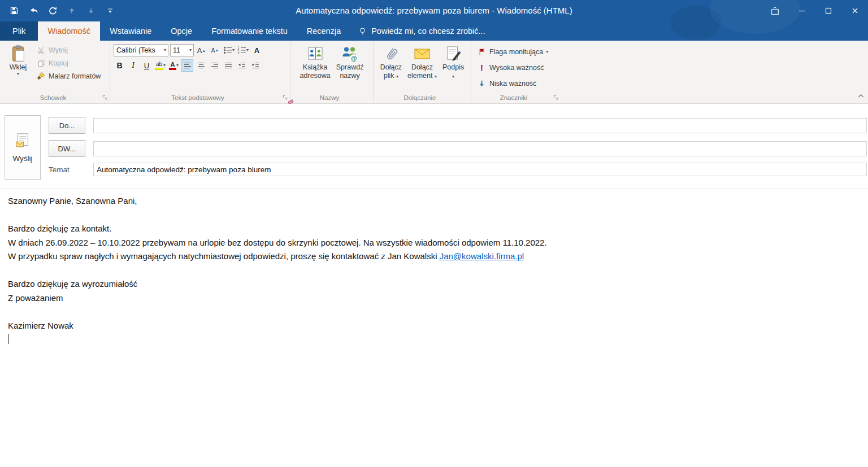  Describe the element at coordinates (41, 50) in the screenshot. I see `scissors-icon` at that location.